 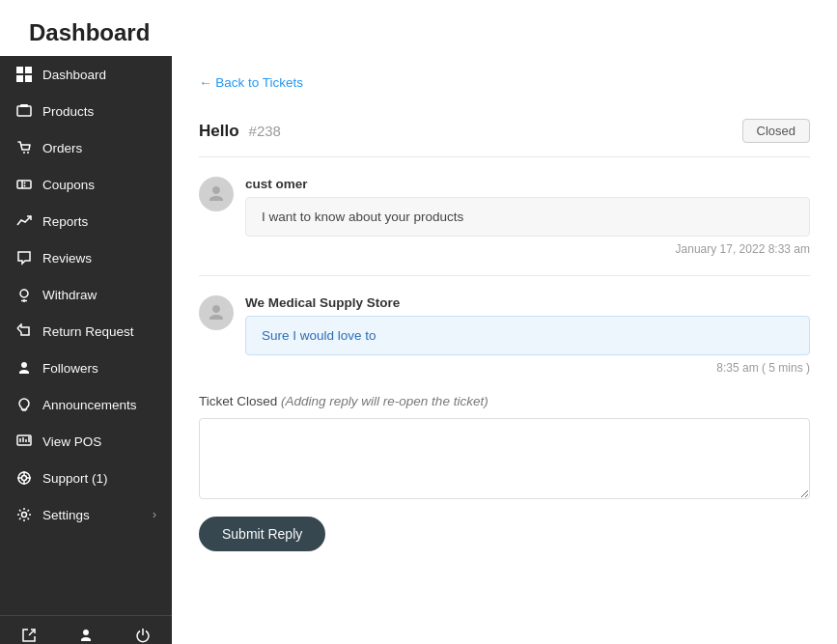 What do you see at coordinates (86, 258) in the screenshot?
I see `sidebar-item-reviews: Reviews` at bounding box center [86, 258].